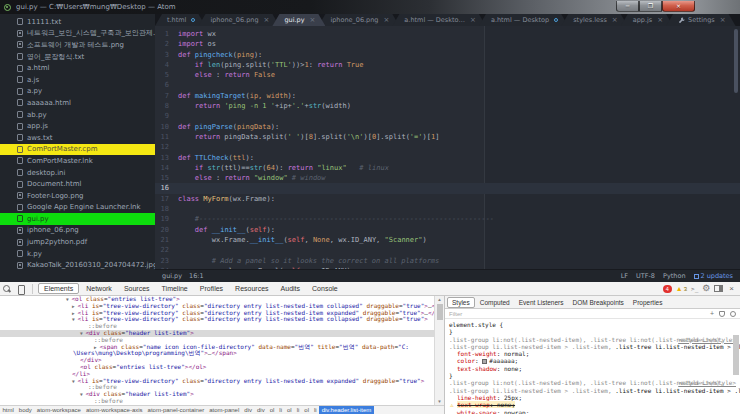  I want to click on tree-item: aws.txt, so click(78, 138).